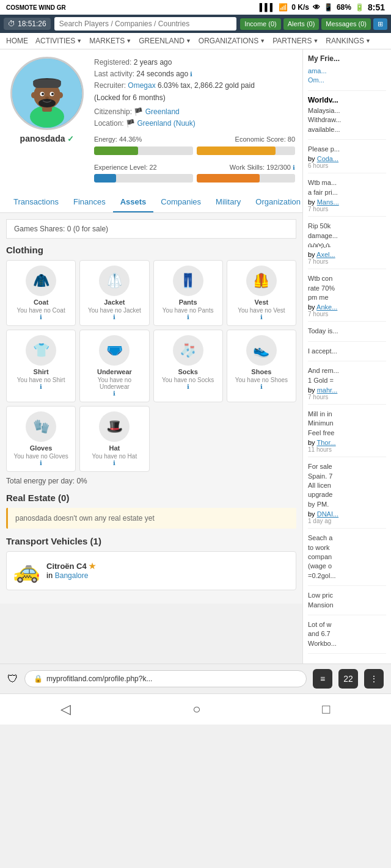 This screenshot has height=868, width=391. What do you see at coordinates (114, 350) in the screenshot?
I see `underwear-icon: 🩲` at bounding box center [114, 350].